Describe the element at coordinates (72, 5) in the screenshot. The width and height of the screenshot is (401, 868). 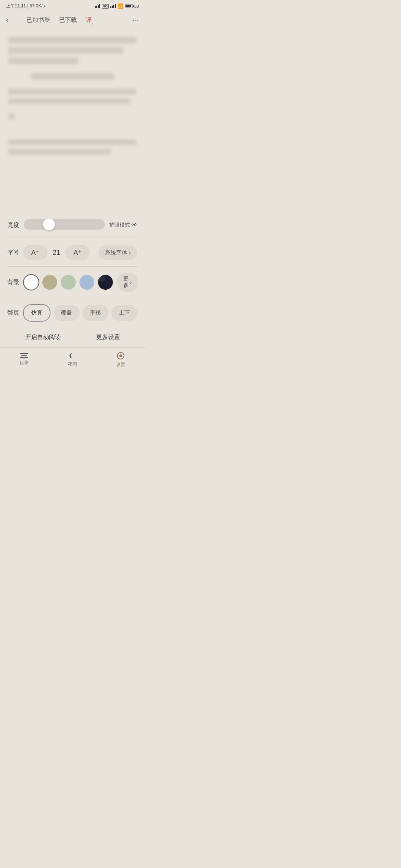
I see `status-bar: 上午11:11 | 57.0K/s HD 📶 50` at that location.